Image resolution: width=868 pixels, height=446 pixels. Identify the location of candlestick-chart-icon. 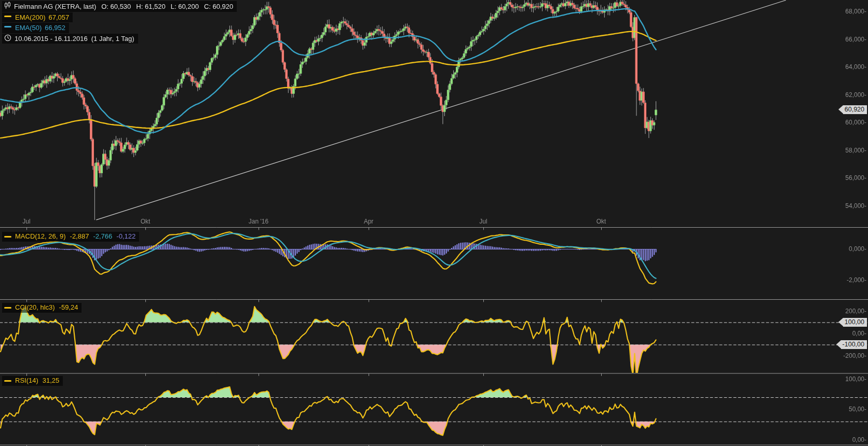
(7, 5).